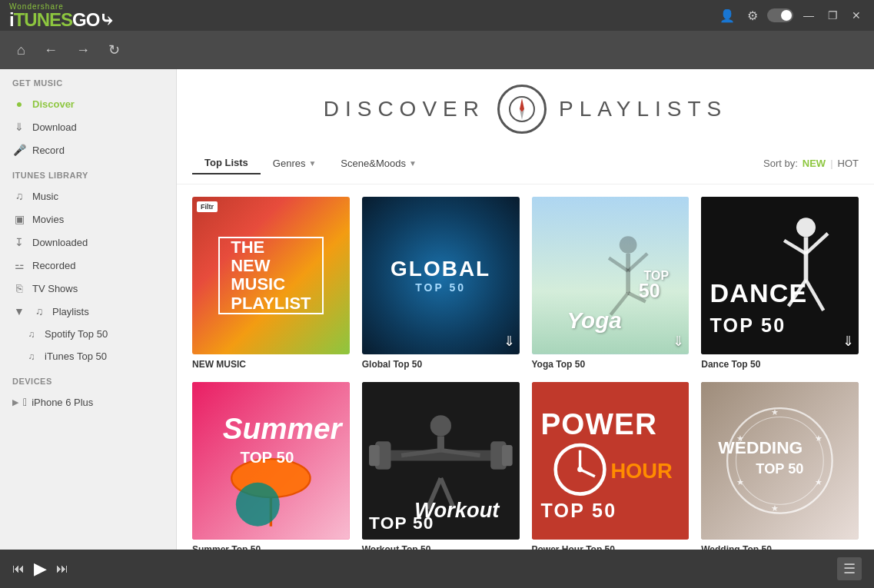 Image resolution: width=874 pixels, height=588 pixels. Describe the element at coordinates (88, 288) in the screenshot. I see `sidebar-item-tvshows: ⎘ TV Shows` at that location.